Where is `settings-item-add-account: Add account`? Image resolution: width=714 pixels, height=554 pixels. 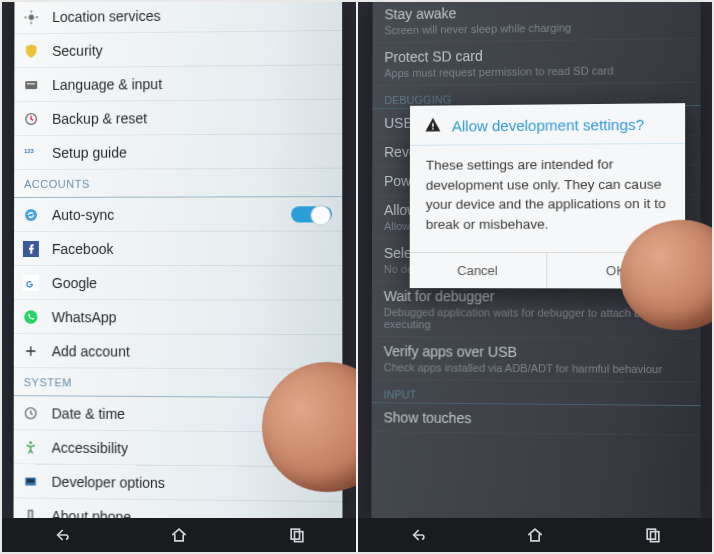 settings-item-add-account: Add account is located at coordinates (178, 352).